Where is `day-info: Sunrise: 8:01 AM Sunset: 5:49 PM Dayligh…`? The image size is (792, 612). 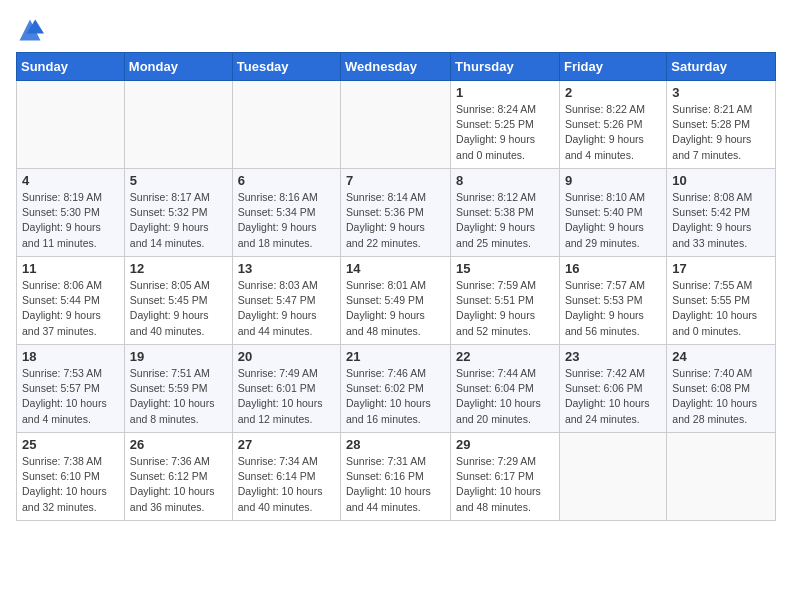
day-info: Sunrise: 8:01 AM Sunset: 5:49 PM Dayligh… is located at coordinates (396, 308).